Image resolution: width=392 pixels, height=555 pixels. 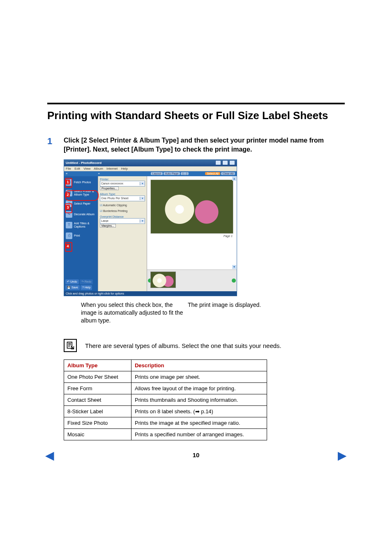 I want to click on th-album-type: Album Type, so click(x=98, y=366).